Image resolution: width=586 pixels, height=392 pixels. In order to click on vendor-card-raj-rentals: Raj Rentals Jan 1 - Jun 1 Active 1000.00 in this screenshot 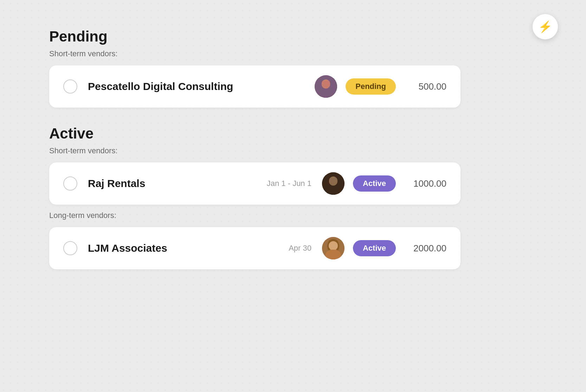, I will do `click(255, 184)`.